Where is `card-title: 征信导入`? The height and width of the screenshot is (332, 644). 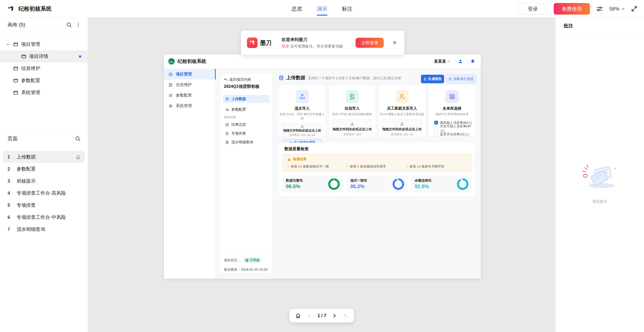
card-title: 征信导入 is located at coordinates (352, 109).